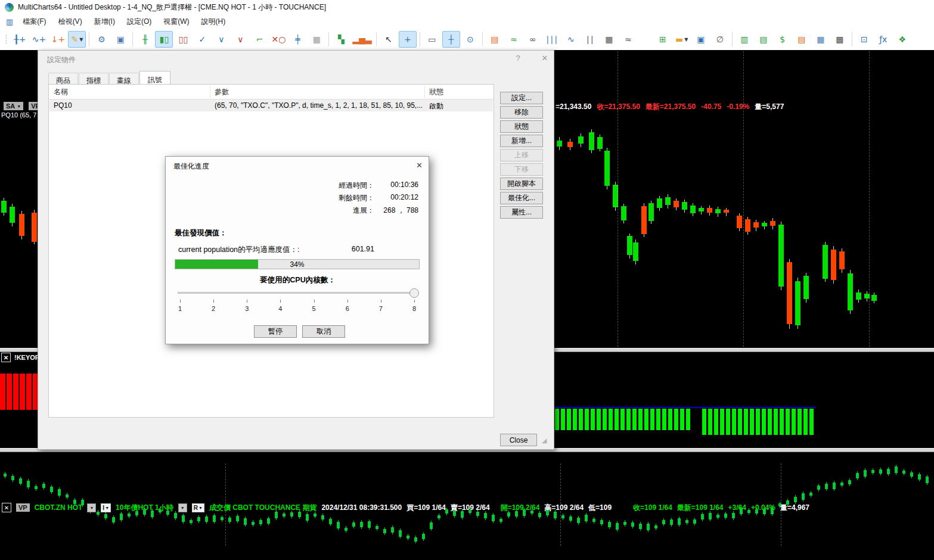 The image size is (934, 560). I want to click on interval-dropdown: ▼, so click(182, 508).